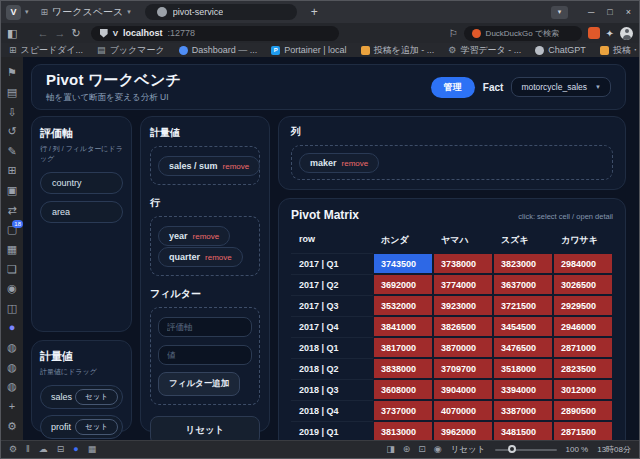 This screenshot has height=459, width=640. I want to click on page-actions-icon: ⊛, so click(407, 450).